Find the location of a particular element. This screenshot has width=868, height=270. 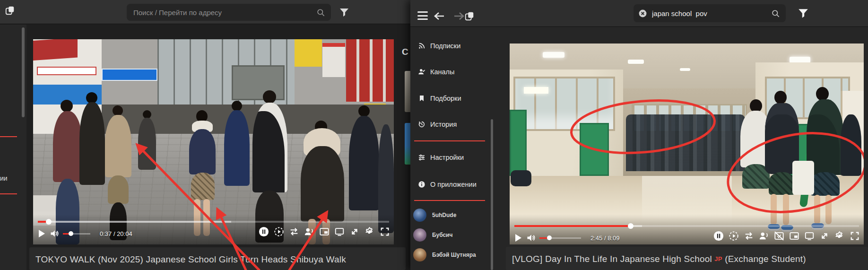

menu-icon is located at coordinates (423, 16).